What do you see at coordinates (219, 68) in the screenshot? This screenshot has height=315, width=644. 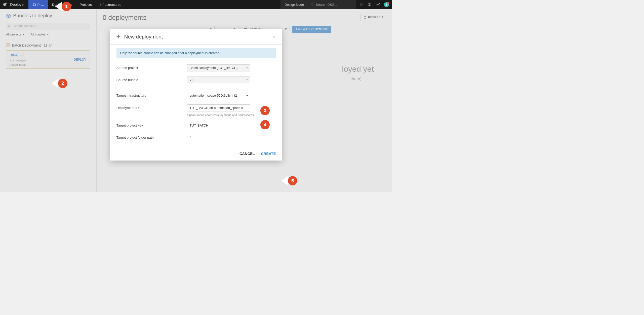 I see `source-project-select: Batch Deployment (TUT_BATCH) ▾` at bounding box center [219, 68].